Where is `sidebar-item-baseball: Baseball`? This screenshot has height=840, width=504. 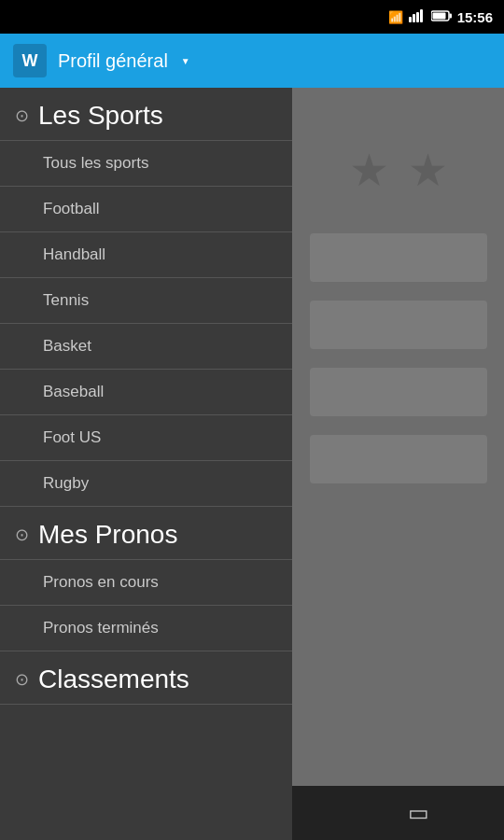
sidebar-item-baseball: Baseball is located at coordinates (146, 392).